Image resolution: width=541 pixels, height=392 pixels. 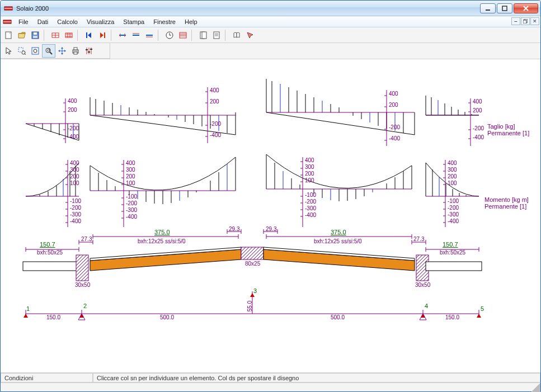 What do you see at coordinates (43, 22) in the screenshot?
I see `menu-dati: Dati` at bounding box center [43, 22].